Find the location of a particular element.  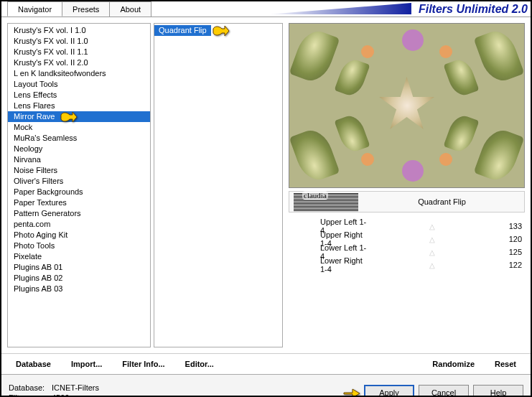

param-title: Quadrant Flip is located at coordinates (442, 202).